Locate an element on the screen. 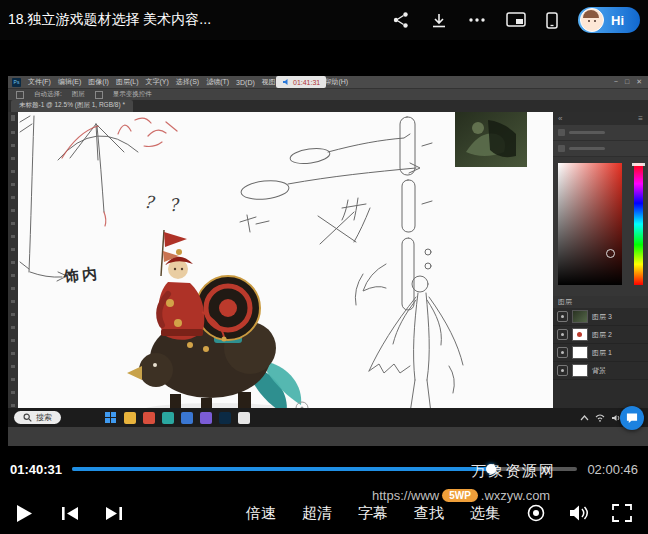 The height and width of the screenshot is (534, 648). right-icons is located at coordinates (579, 513).